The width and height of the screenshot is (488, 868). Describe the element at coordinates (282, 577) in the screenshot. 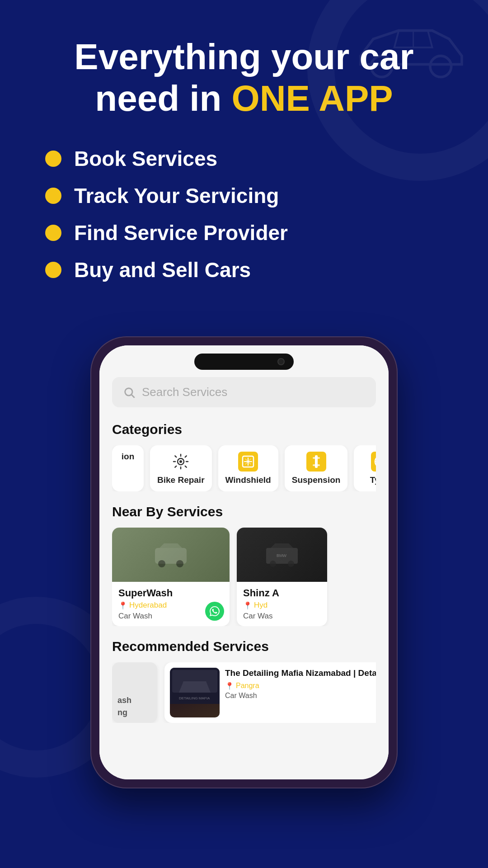

I see `service-card-shinz: BMW Shinz A 📍 Hyd Car Was` at that location.